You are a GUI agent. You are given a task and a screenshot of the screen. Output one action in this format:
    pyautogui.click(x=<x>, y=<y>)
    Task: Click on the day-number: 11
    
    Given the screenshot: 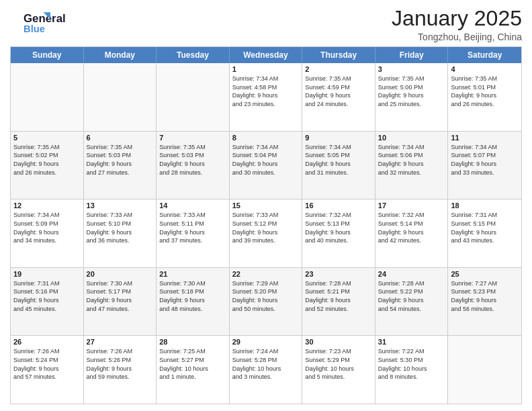 What is the action you would take?
    pyautogui.click(x=485, y=138)
    